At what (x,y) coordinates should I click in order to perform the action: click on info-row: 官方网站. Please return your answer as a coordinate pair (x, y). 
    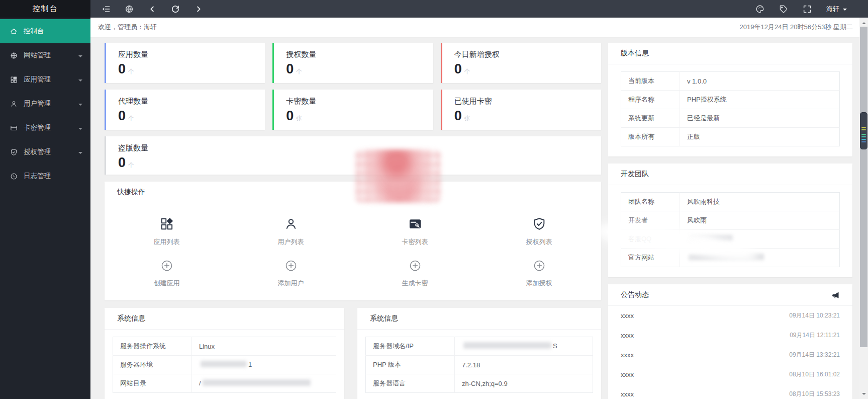
    Looking at the image, I should click on (731, 258).